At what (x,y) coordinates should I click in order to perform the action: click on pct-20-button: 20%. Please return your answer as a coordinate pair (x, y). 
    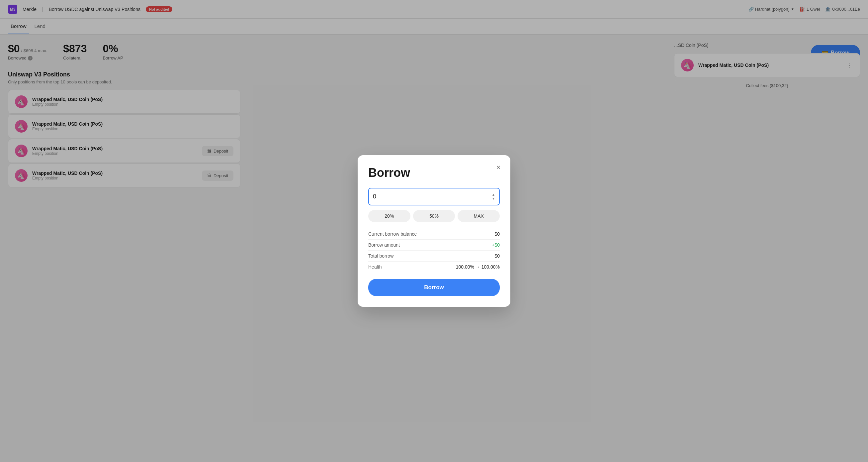
    Looking at the image, I should click on (390, 216).